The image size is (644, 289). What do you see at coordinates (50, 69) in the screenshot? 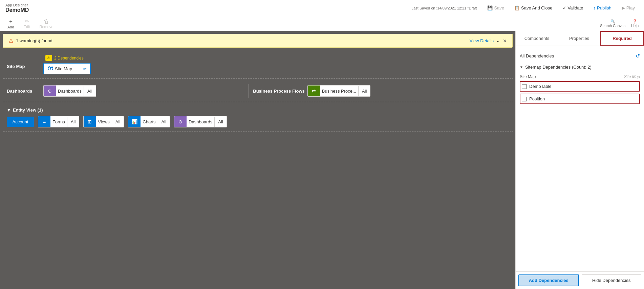
I see `sitemap-map-icon: 🗺` at bounding box center [50, 69].